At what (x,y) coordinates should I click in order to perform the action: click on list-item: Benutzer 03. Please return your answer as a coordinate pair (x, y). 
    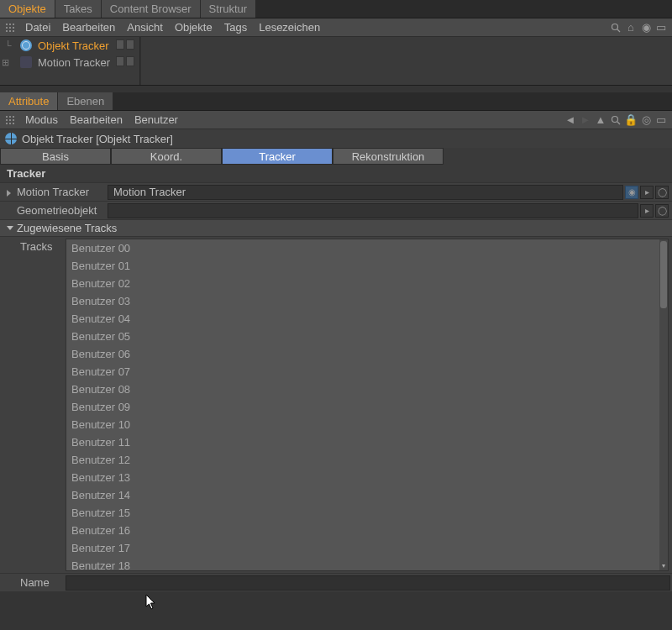
    Looking at the image, I should click on (367, 301).